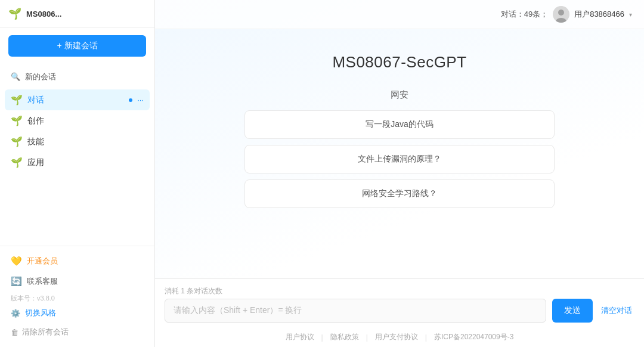 The image size is (644, 347). What do you see at coordinates (561, 14) in the screenshot?
I see `avatar` at bounding box center [561, 14].